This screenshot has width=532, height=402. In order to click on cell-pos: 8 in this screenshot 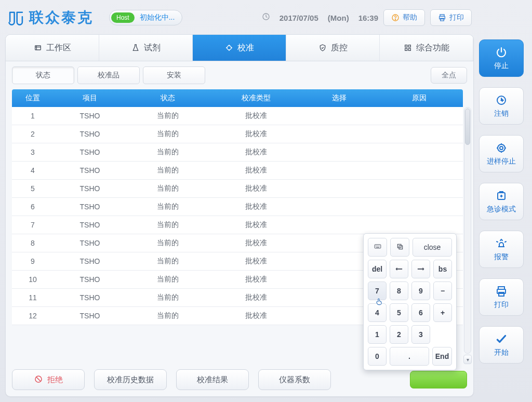, I will do `click(33, 243)`.